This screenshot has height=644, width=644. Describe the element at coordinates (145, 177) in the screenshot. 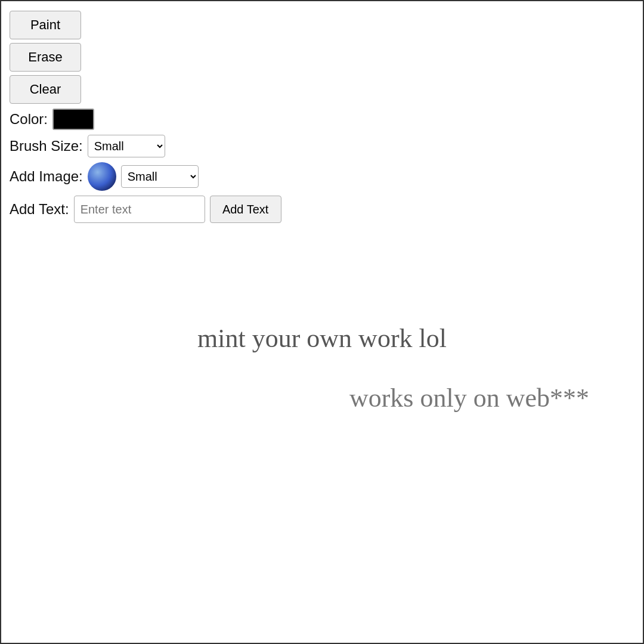

I see `add-image-row: Add Image: Small Medium Large` at that location.